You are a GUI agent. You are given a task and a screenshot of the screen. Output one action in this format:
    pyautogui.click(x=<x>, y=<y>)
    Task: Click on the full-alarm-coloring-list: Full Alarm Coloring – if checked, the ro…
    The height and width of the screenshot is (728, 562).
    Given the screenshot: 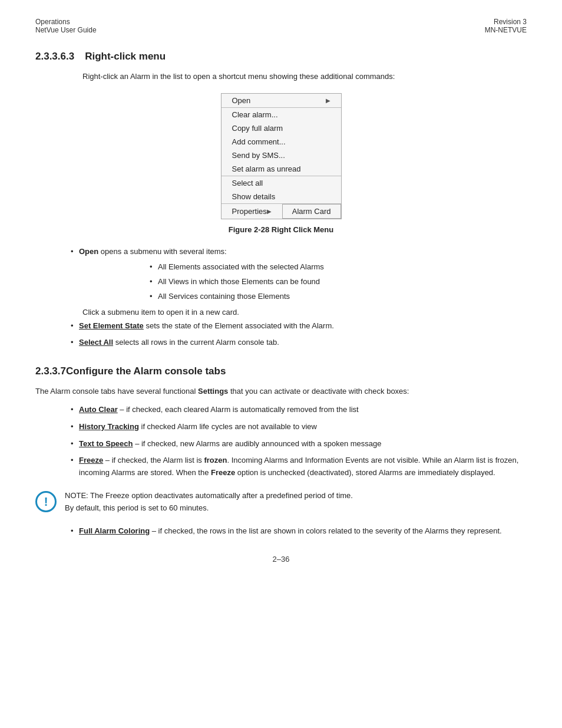 What is the action you would take?
    pyautogui.click(x=299, y=532)
    